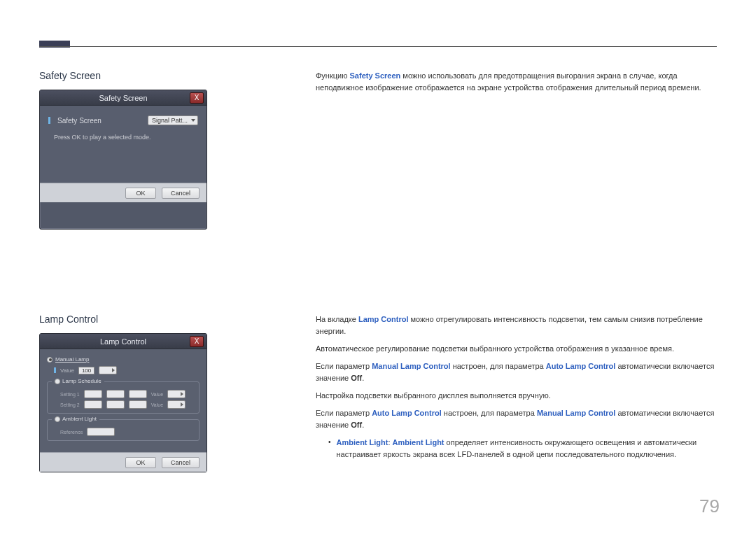 This screenshot has width=756, height=534. Describe the element at coordinates (127, 370) in the screenshot. I see `value-row: Value 100` at that location.